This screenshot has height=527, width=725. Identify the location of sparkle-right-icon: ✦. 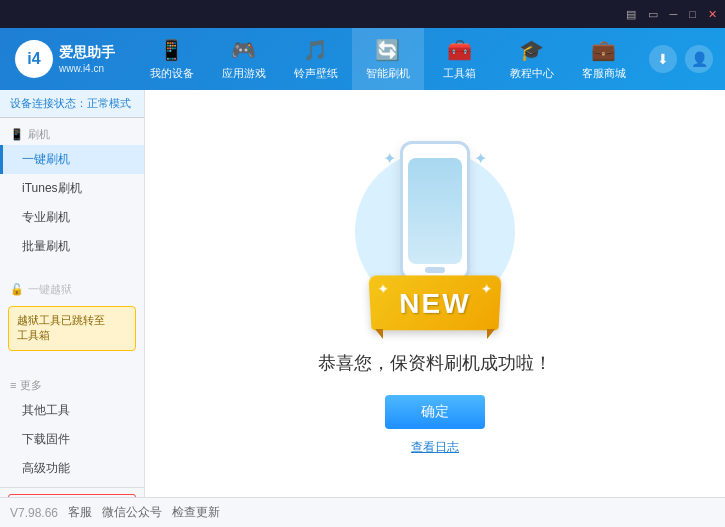
(480, 158).